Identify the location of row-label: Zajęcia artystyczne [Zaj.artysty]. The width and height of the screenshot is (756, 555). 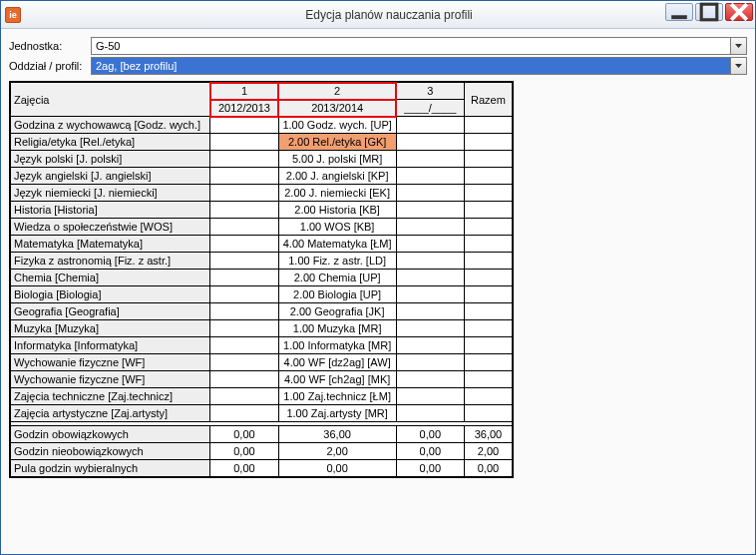
(111, 413).